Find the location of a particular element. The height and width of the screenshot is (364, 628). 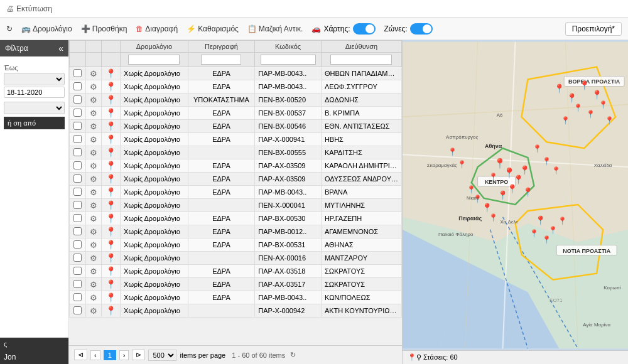

filter-addr-input is located at coordinates (361, 60).